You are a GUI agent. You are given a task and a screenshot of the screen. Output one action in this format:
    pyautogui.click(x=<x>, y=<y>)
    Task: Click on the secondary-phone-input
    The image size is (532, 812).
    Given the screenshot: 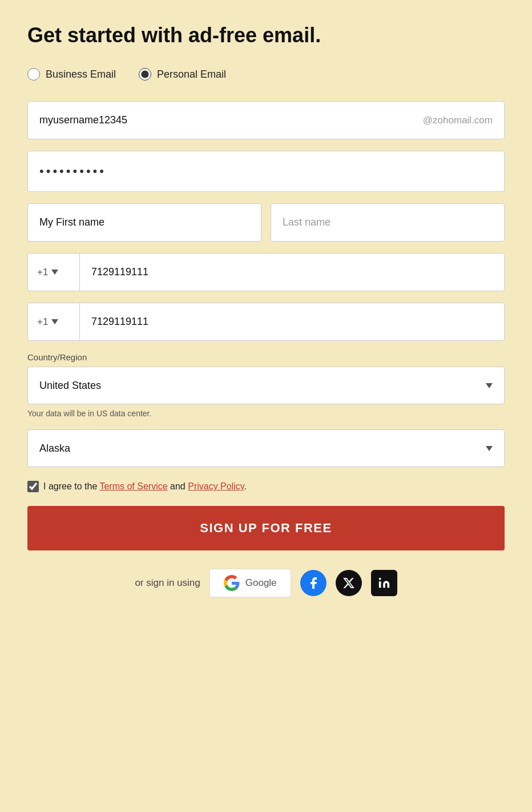 What is the action you would take?
    pyautogui.click(x=292, y=322)
    